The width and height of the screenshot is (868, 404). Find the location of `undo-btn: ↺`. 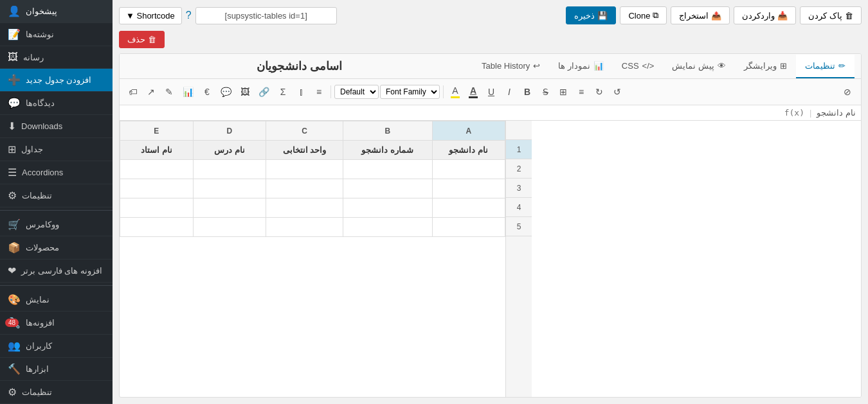

undo-btn: ↺ is located at coordinates (617, 92).